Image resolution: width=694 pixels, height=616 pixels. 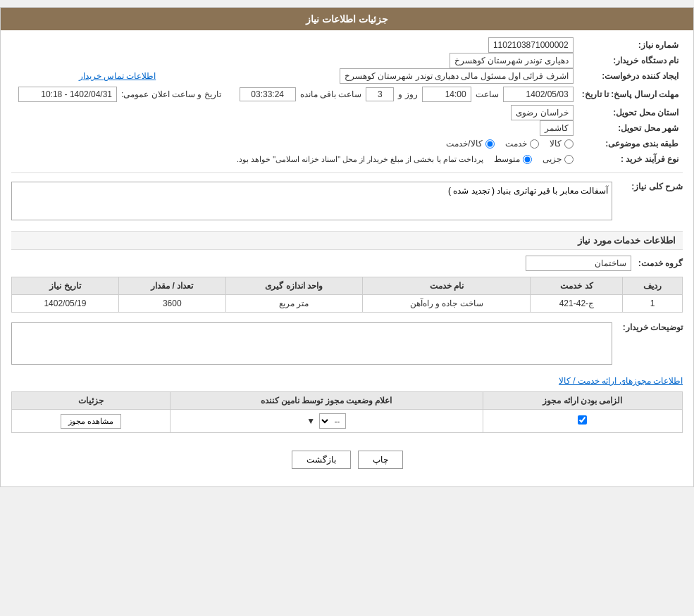 I want to click on col-header-unit: واحد اندازه گیری, so click(x=294, y=286).